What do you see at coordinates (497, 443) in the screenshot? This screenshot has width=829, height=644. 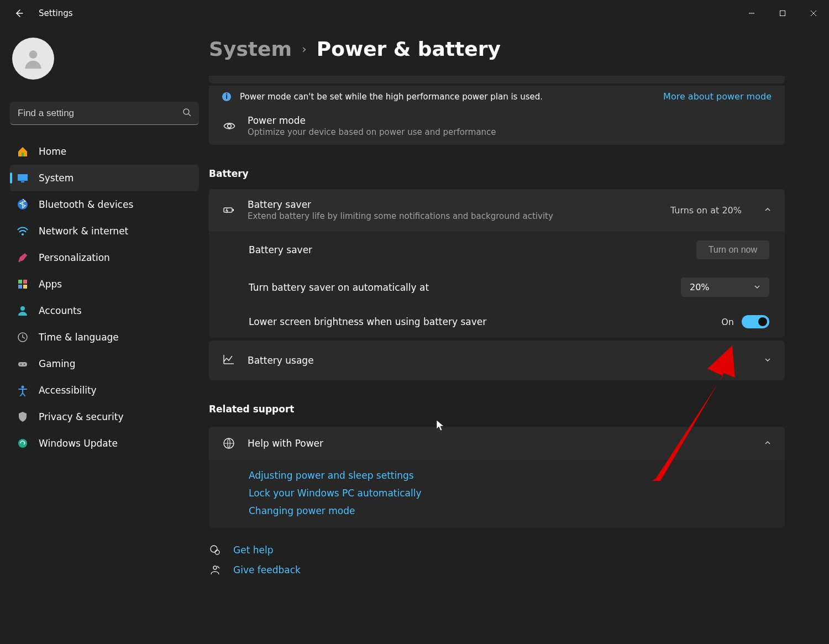 I see `help-header: Help with Power` at bounding box center [497, 443].